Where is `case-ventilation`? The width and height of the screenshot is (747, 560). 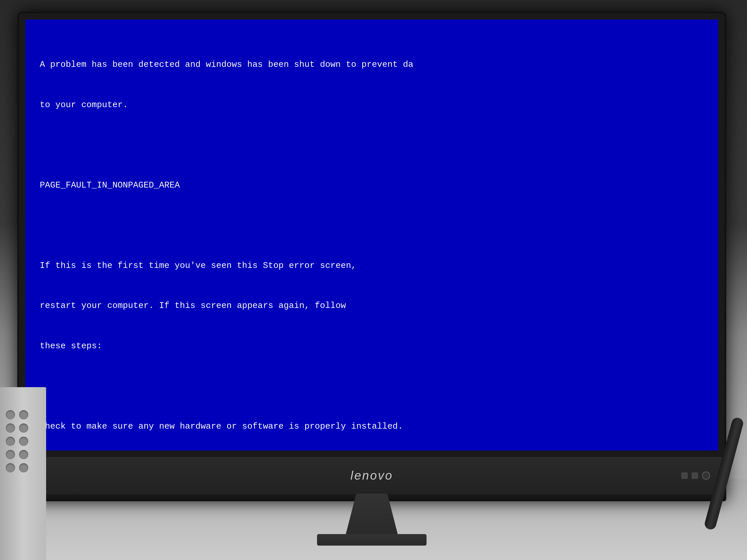
case-ventilation is located at coordinates (17, 442).